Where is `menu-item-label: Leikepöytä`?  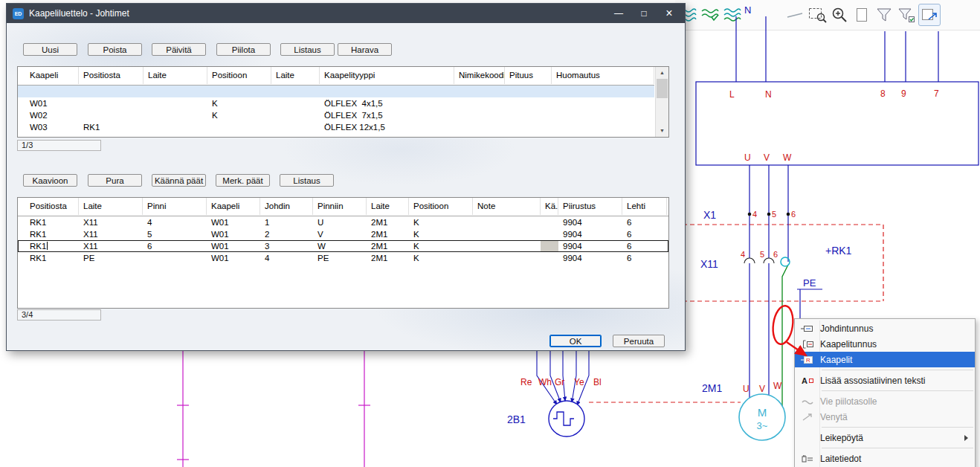
menu-item-label: Leikepöytä is located at coordinates (842, 438).